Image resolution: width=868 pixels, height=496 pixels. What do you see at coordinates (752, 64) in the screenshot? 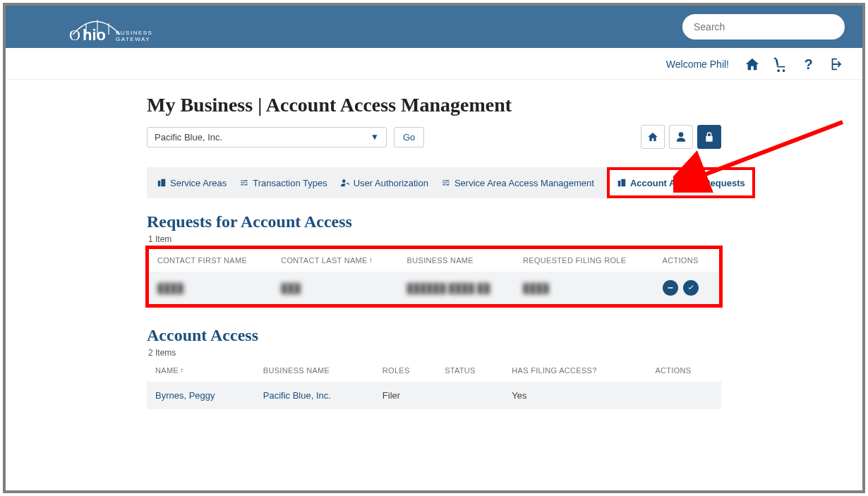
I see `home-icon` at bounding box center [752, 64].